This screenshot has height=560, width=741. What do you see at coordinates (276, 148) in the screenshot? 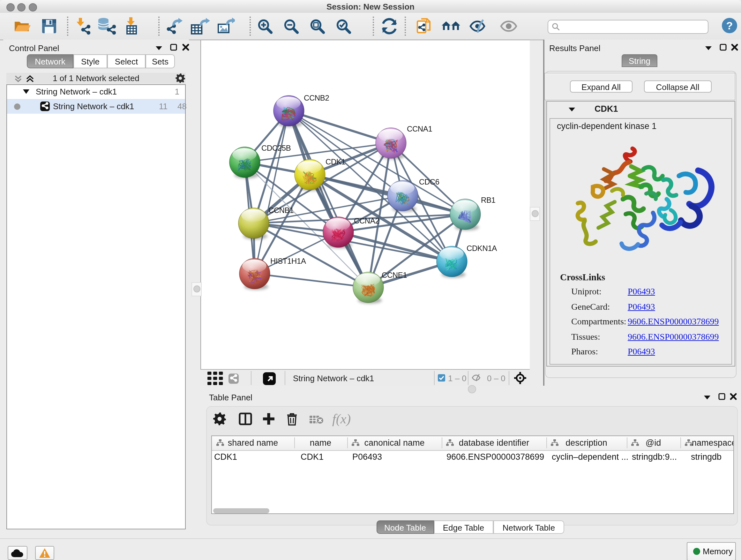
I see `svg-text: CDC25B` at bounding box center [276, 148].